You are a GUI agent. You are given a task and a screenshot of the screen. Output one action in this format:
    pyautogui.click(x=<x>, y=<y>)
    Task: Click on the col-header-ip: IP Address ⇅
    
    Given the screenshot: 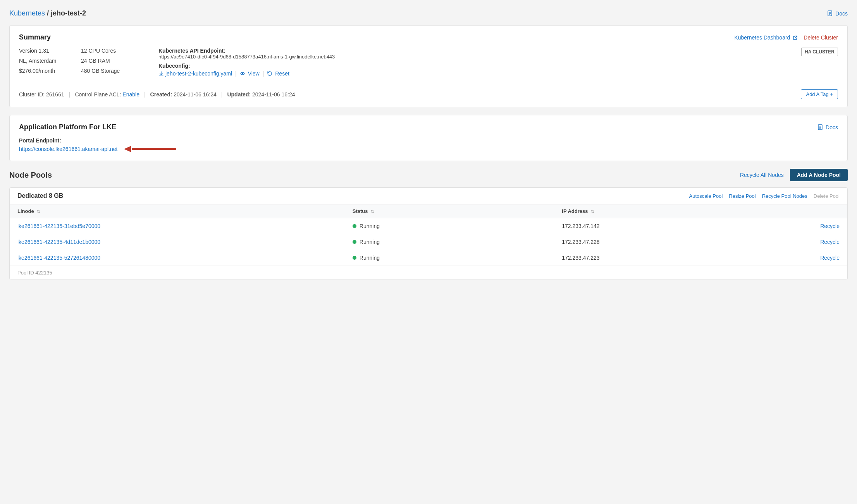 What is the action you would take?
    pyautogui.click(x=659, y=211)
    